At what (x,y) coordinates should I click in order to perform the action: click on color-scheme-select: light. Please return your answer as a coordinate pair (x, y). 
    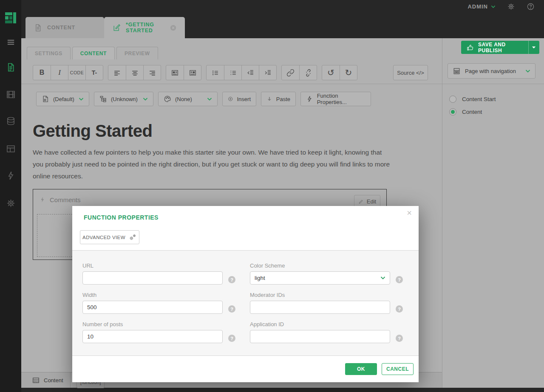
    Looking at the image, I should click on (320, 278).